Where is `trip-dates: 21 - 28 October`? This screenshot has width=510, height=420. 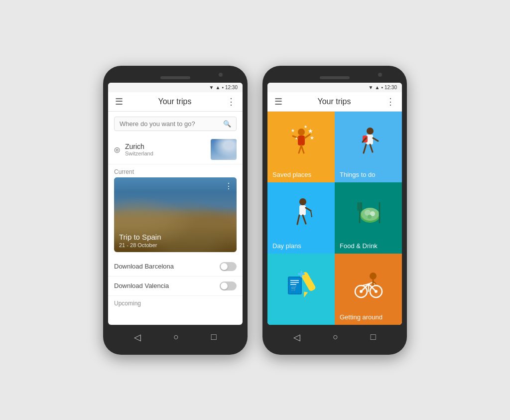
trip-dates: 21 - 28 October is located at coordinates (175, 245).